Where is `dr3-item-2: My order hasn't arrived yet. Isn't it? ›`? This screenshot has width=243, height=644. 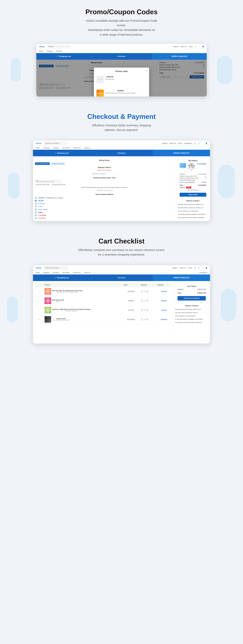
dr3-item-2: My order hasn't arrived yet. Isn't it? › is located at coordinates (192, 312).